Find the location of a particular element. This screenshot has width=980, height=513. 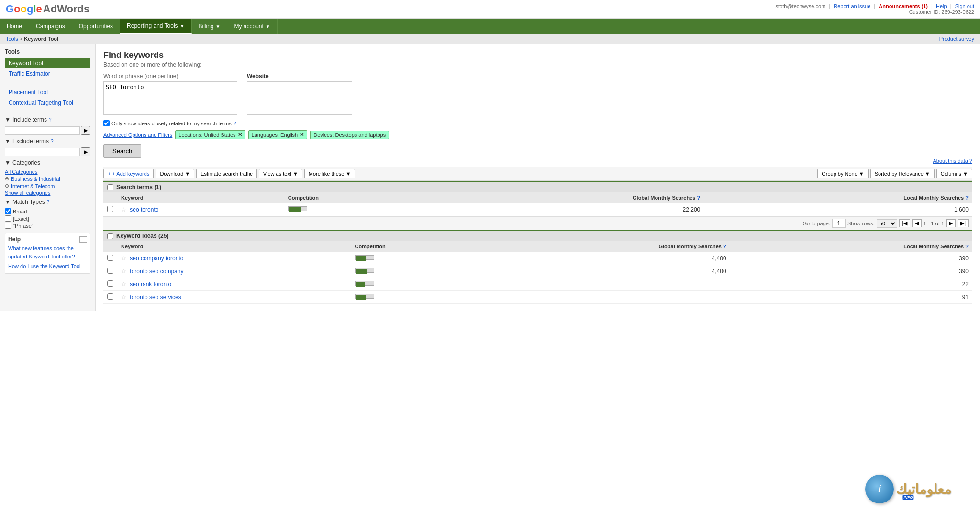

keyword-link: toronto seo company is located at coordinates (156, 271).